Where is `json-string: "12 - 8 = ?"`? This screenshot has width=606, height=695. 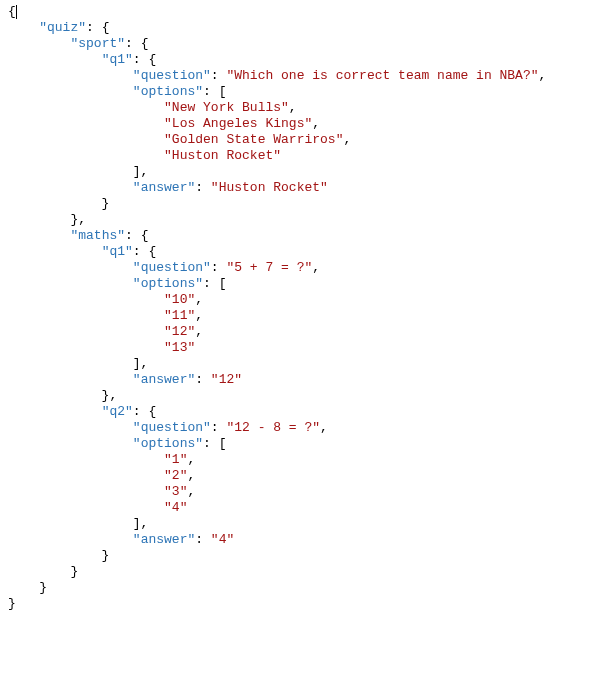
json-string: "12 - 8 = ?" is located at coordinates (273, 428).